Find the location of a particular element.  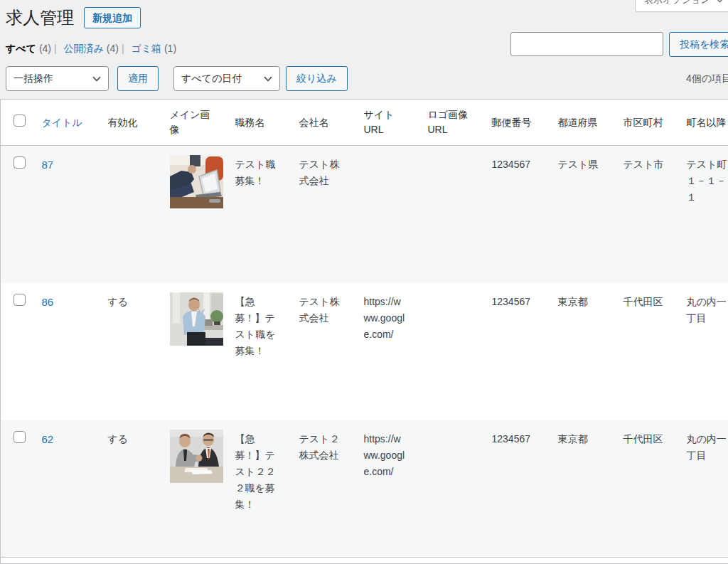

row-title-link: 87 is located at coordinates (48, 165).